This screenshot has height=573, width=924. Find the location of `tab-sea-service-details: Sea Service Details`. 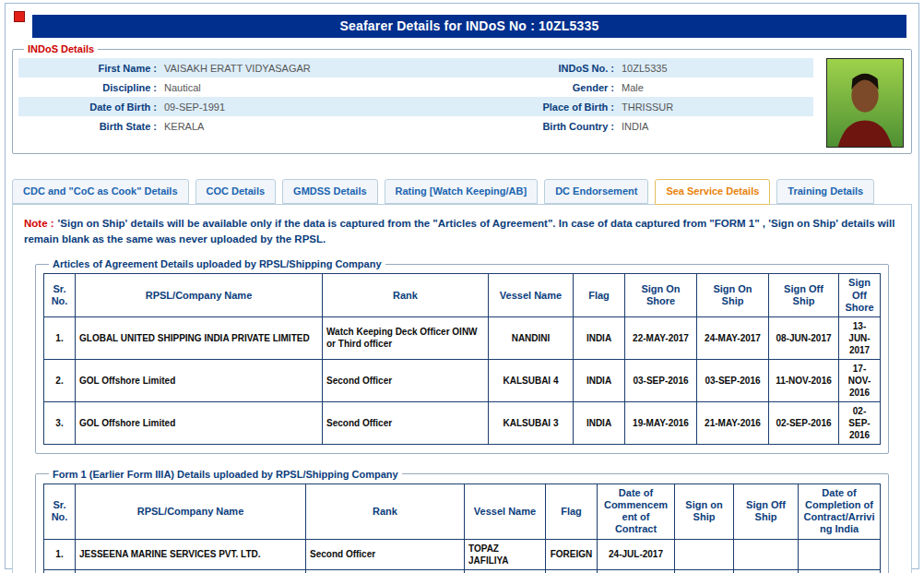

tab-sea-service-details: Sea Service Details is located at coordinates (712, 192).